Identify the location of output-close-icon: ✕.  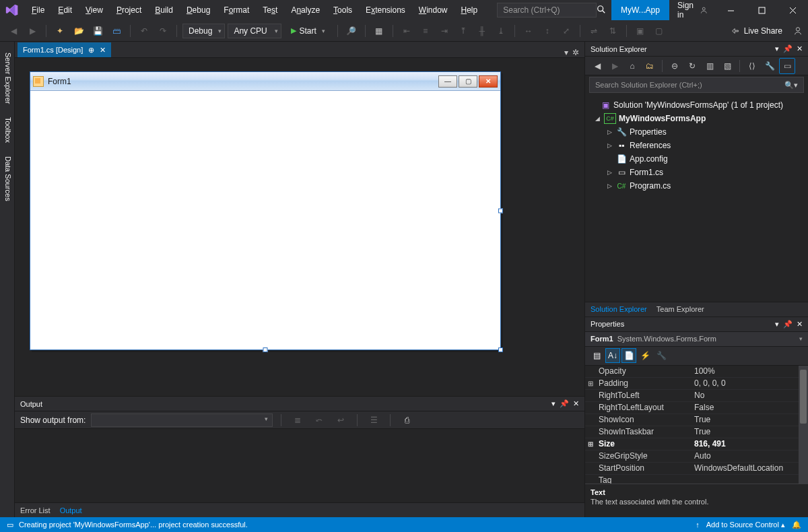
(576, 404).